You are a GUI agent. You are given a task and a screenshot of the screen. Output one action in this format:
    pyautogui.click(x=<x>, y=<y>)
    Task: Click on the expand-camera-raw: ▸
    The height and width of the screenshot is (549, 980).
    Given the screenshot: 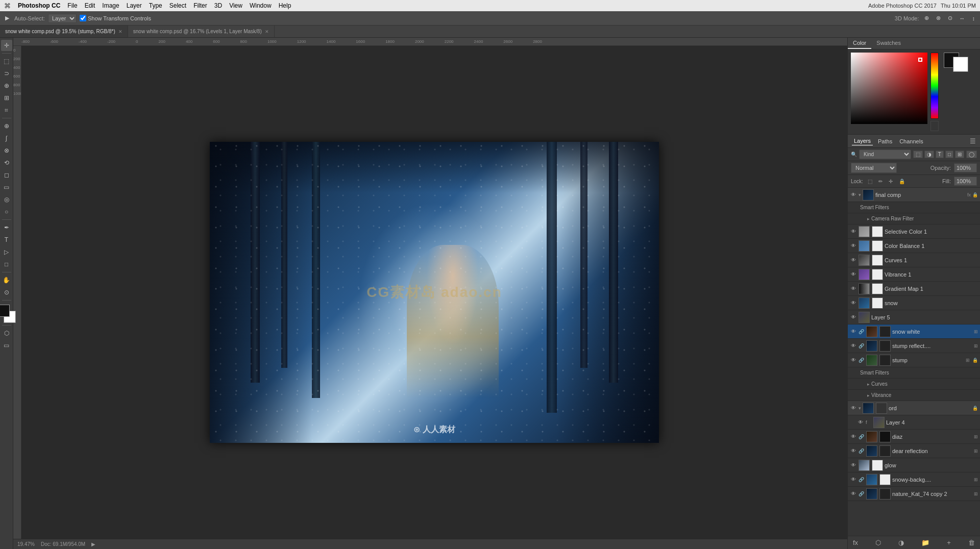 What is the action you would take?
    pyautogui.click(x=869, y=219)
    